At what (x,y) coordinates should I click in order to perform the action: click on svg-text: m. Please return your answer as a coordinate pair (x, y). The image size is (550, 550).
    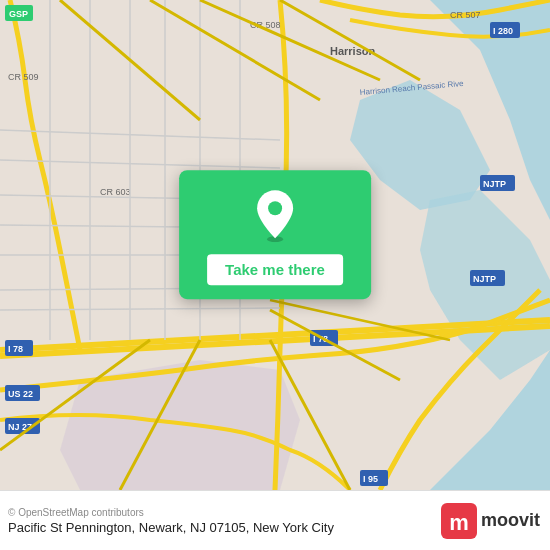
    Looking at the image, I should click on (459, 522).